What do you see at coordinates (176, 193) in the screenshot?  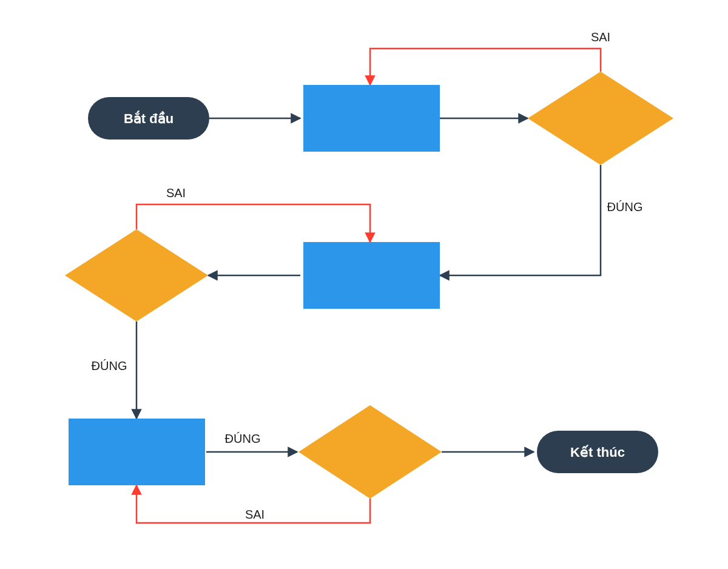 I see `edge-label-d2-false: SAI` at bounding box center [176, 193].